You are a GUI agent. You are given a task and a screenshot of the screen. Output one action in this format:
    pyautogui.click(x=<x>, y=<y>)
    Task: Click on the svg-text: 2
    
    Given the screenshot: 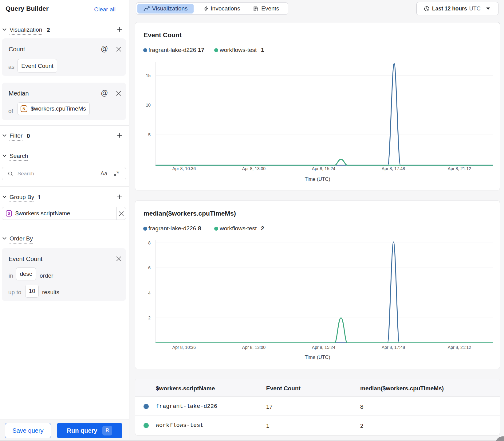 What is the action you would take?
    pyautogui.click(x=149, y=318)
    